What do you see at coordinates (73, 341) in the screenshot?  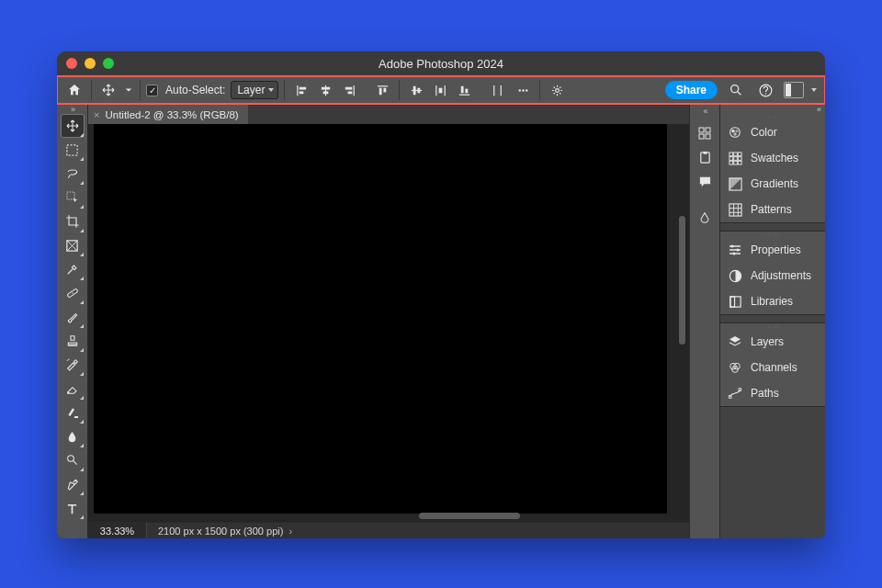 I see `clone-stamp-tool` at bounding box center [73, 341].